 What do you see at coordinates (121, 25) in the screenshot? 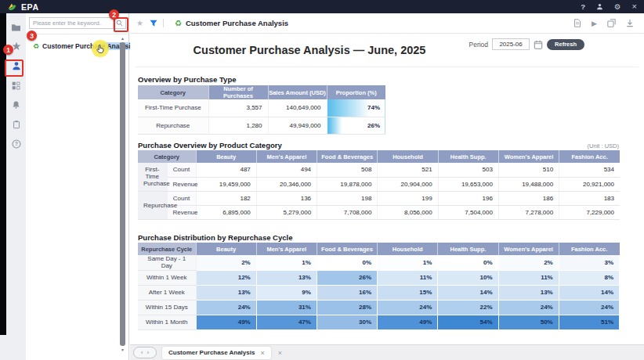
I see `annotation-box-search-button` at bounding box center [121, 25].